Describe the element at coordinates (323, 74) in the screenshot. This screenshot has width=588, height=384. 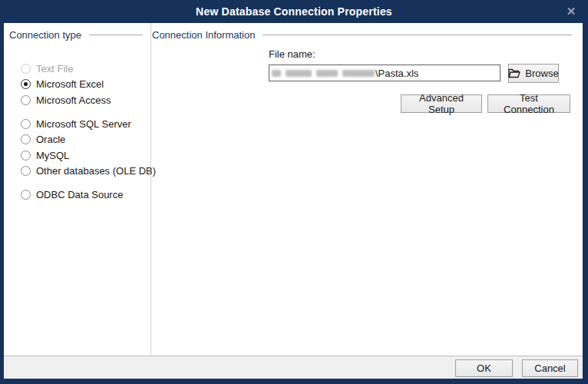
I see `redacted-path` at that location.